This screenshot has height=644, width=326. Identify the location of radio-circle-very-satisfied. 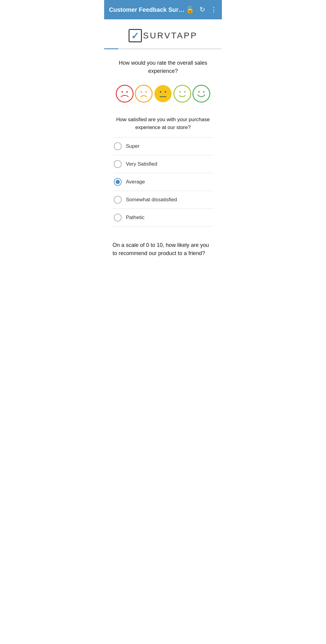
(118, 164).